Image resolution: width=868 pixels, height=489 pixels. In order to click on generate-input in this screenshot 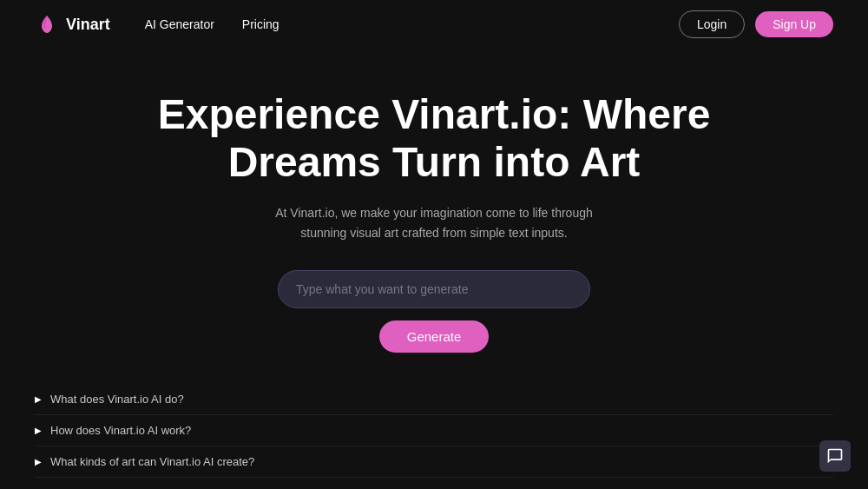, I will do `click(434, 289)`.